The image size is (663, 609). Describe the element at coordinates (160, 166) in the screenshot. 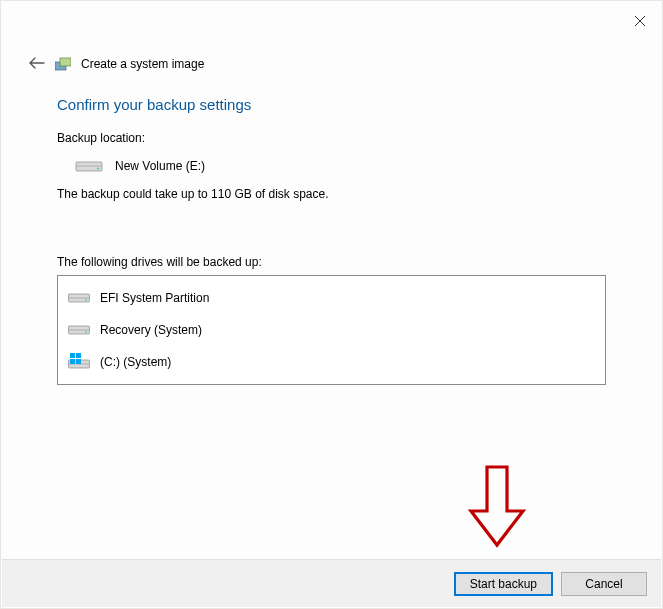

I see `backup-location-value: New Volume (E:)` at that location.